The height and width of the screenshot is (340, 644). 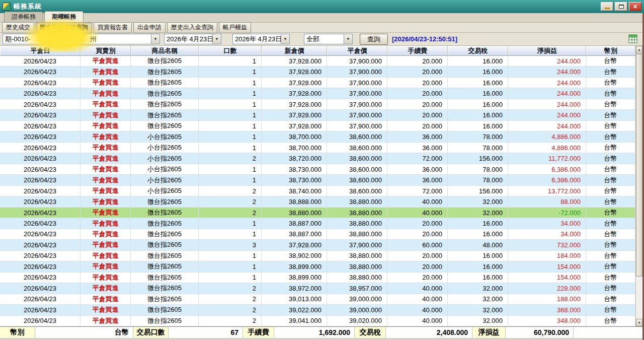 What do you see at coordinates (639, 186) in the screenshot?
I see `vertical-scrollbar: ▲ ▼` at bounding box center [639, 186].